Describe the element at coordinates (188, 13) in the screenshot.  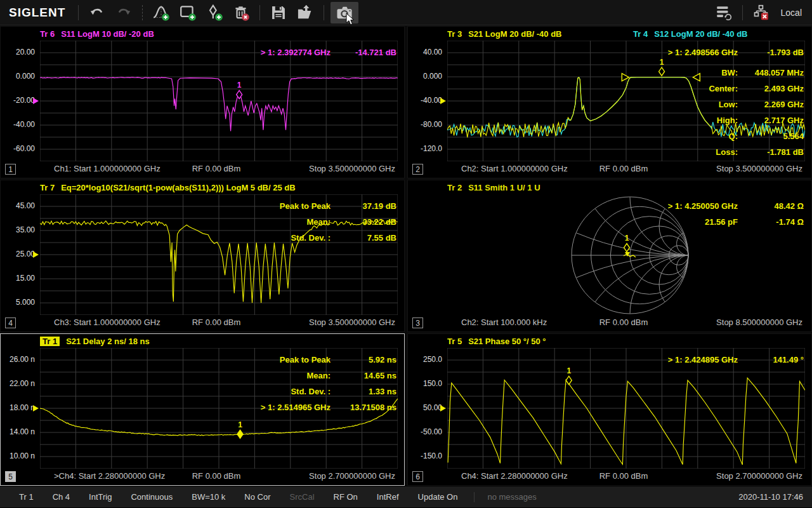
I see `add-window-button` at that location.